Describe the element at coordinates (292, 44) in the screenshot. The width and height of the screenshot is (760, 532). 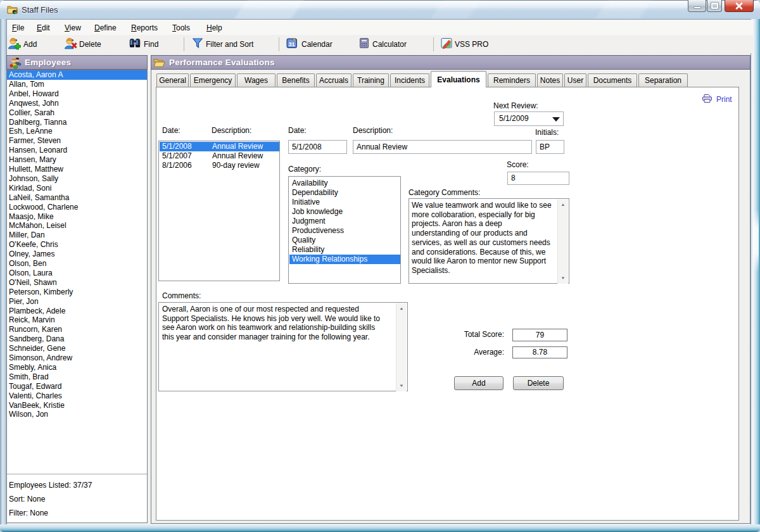
I see `svg-text: 31` at that location.